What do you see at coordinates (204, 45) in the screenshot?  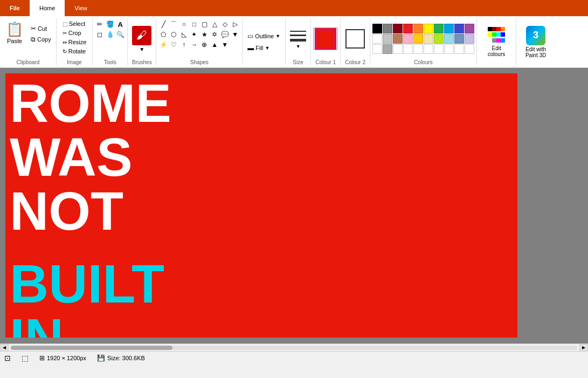 I see `shape-arrow-4way: ⊕` at bounding box center [204, 45].